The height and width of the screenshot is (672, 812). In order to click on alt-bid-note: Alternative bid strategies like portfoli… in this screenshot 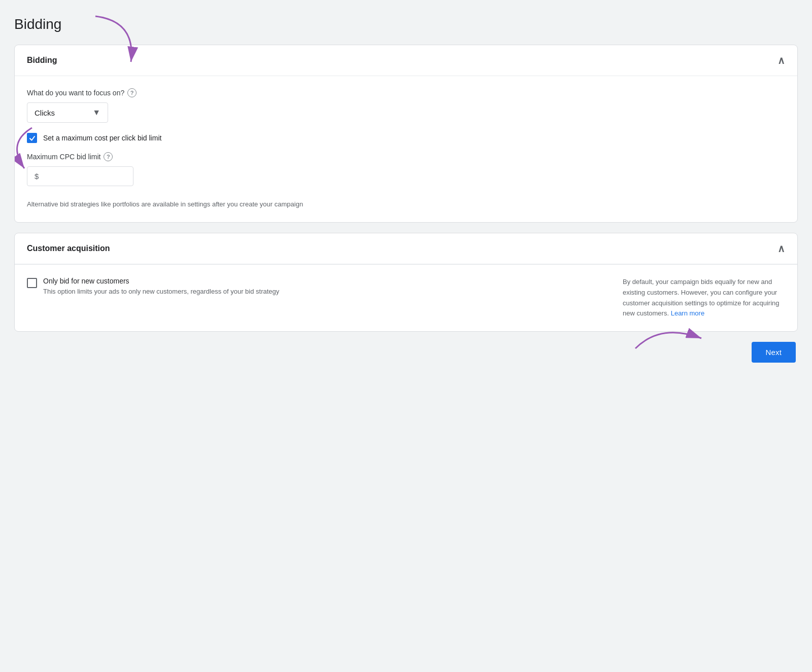, I will do `click(406, 204)`.